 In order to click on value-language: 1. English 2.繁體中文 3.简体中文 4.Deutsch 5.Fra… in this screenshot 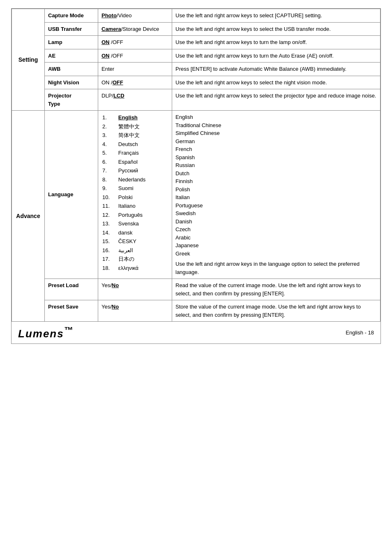, I will do `click(135, 195)`.